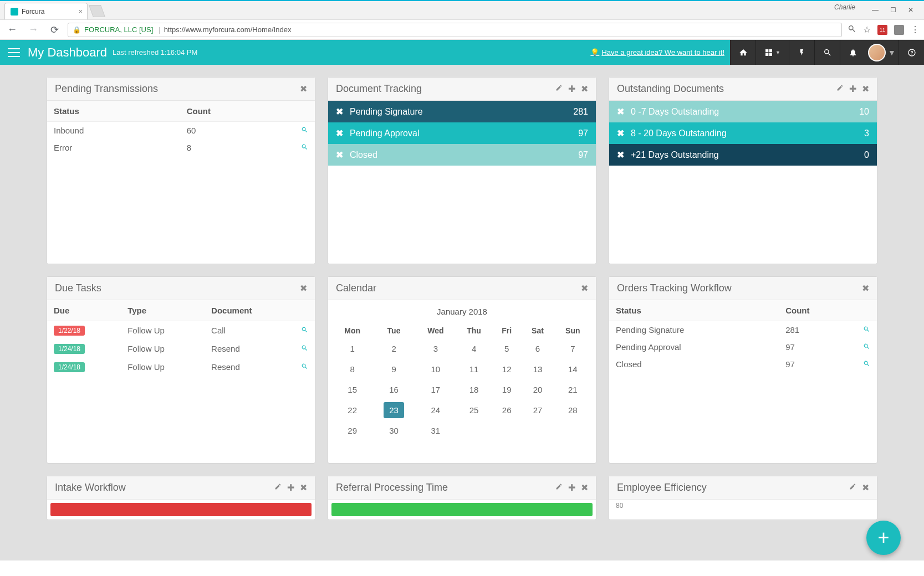 This screenshot has height=576, width=924. I want to click on cal-day: 8, so click(353, 369).